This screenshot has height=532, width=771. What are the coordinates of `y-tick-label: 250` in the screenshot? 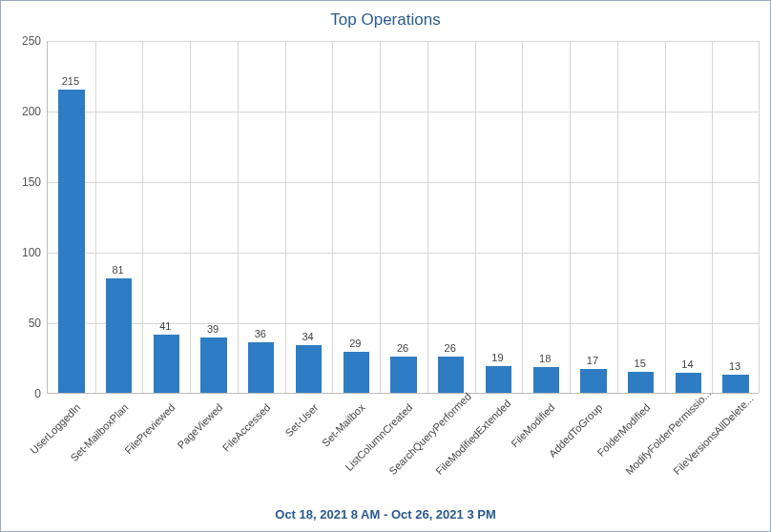 It's located at (21, 41).